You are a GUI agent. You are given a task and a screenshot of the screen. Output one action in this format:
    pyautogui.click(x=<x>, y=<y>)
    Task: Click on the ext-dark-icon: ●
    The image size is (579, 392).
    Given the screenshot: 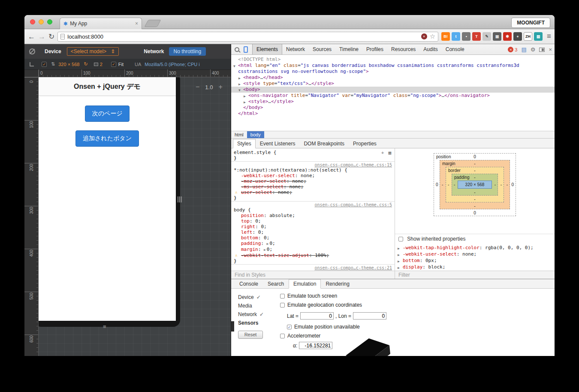 What is the action you would take?
    pyautogui.click(x=518, y=36)
    